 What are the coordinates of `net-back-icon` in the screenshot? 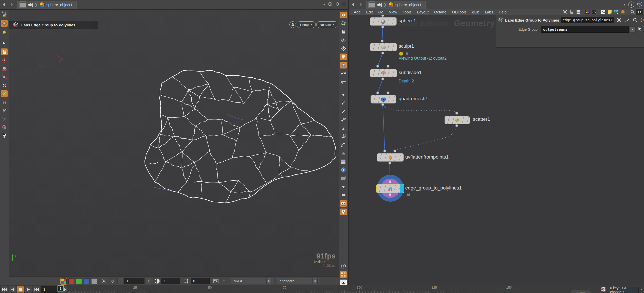 It's located at (353, 5).